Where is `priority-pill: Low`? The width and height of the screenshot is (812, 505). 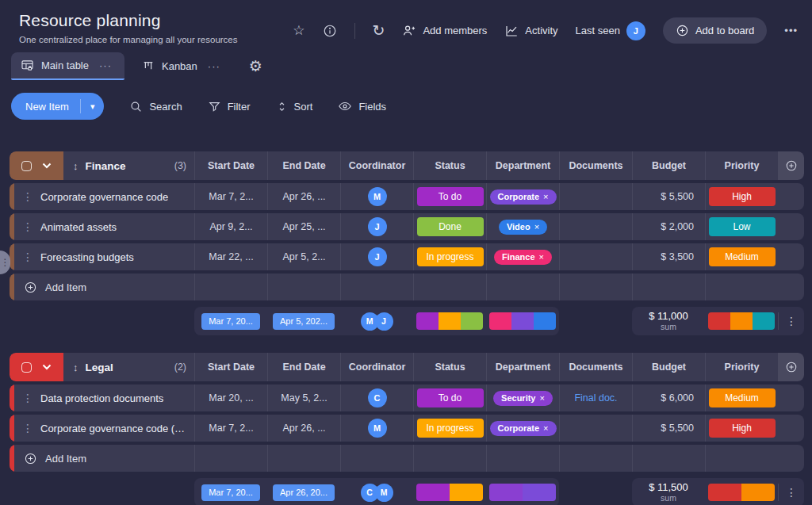 priority-pill: Low is located at coordinates (742, 227).